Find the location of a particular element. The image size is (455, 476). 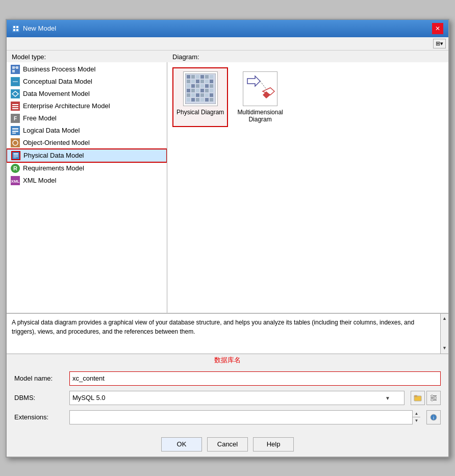

model-type-item-ldm: Logical Data Model is located at coordinates (87, 131).